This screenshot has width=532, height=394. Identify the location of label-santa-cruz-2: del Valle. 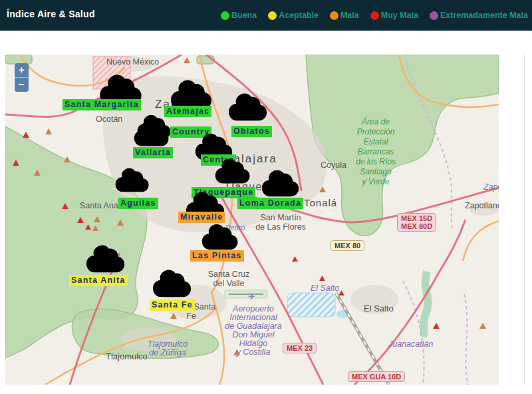
(229, 284).